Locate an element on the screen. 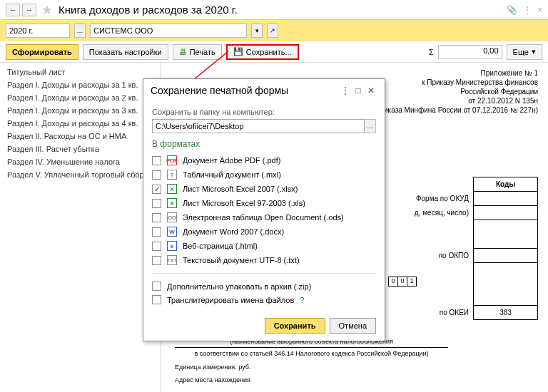 The image size is (548, 392). format-label: Лист Microsoft Excel 97-2003 (.xls) is located at coordinates (244, 203).